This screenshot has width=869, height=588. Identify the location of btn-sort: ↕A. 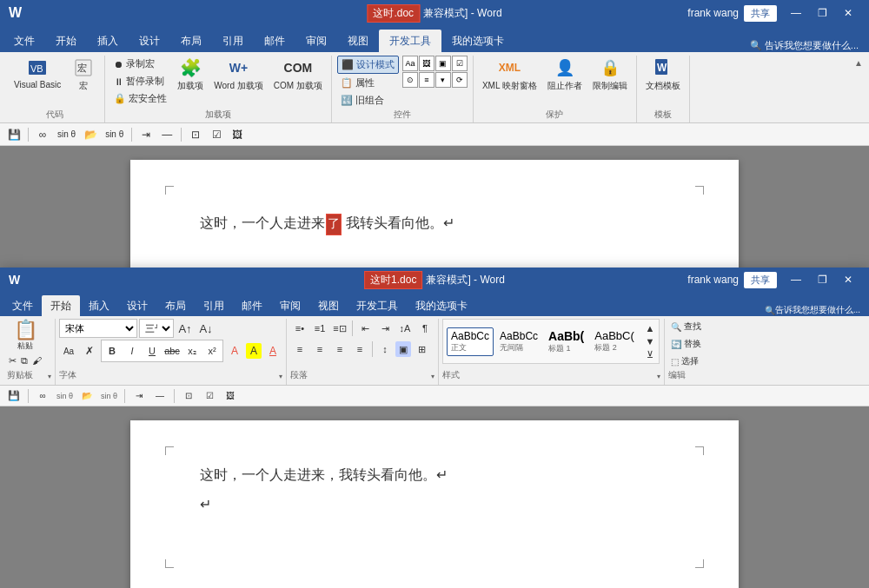
(405, 328).